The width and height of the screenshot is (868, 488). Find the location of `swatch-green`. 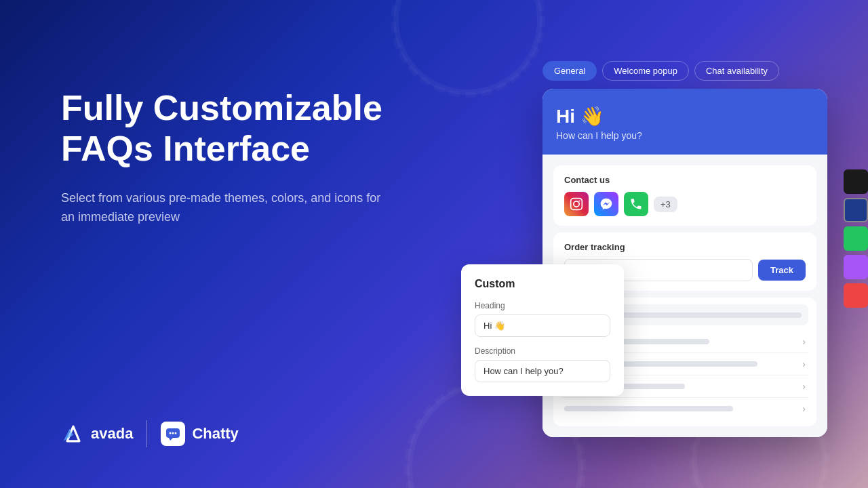

swatch-green is located at coordinates (856, 239).